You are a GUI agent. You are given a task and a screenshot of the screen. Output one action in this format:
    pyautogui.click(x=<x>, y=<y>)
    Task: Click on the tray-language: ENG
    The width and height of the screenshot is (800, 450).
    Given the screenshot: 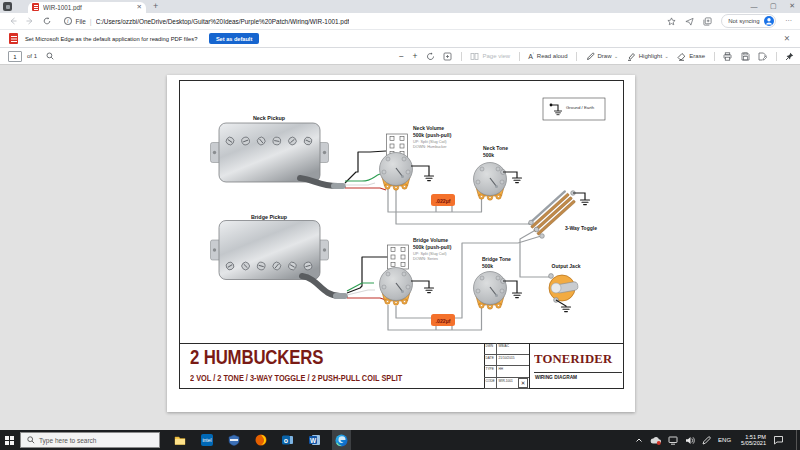 What is the action you would take?
    pyautogui.click(x=724, y=440)
    